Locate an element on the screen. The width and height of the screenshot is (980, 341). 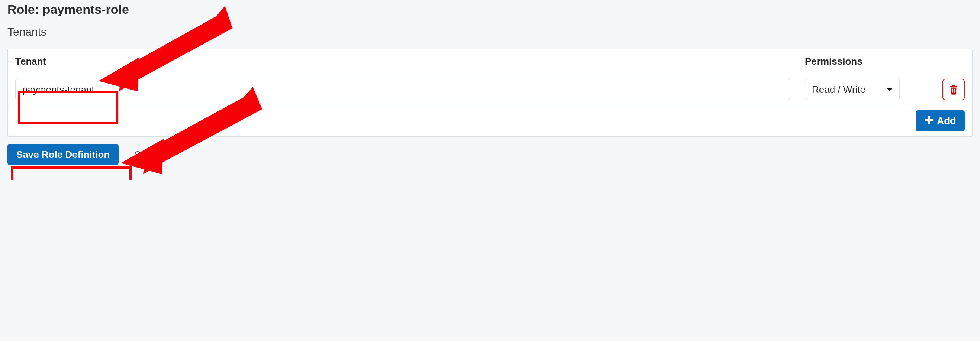
trash-icon is located at coordinates (953, 90).